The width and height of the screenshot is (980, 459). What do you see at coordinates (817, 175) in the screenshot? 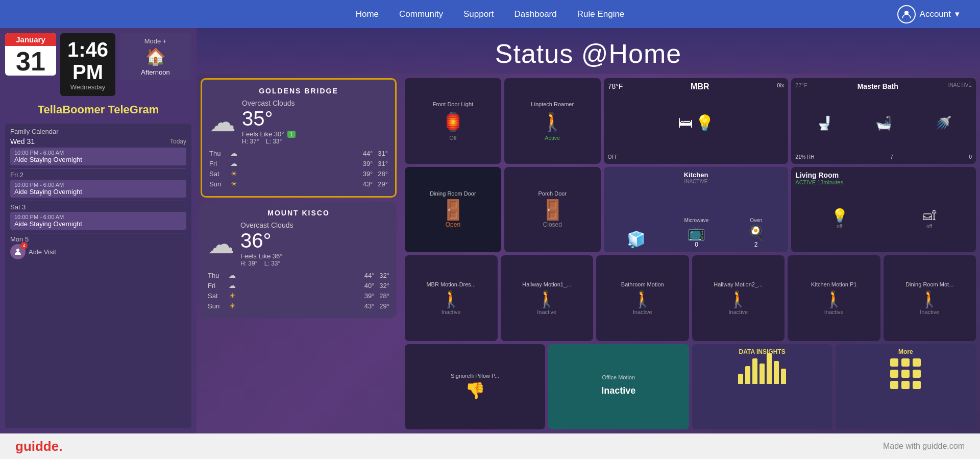
I see `living-room-title: Living Room` at bounding box center [817, 175].